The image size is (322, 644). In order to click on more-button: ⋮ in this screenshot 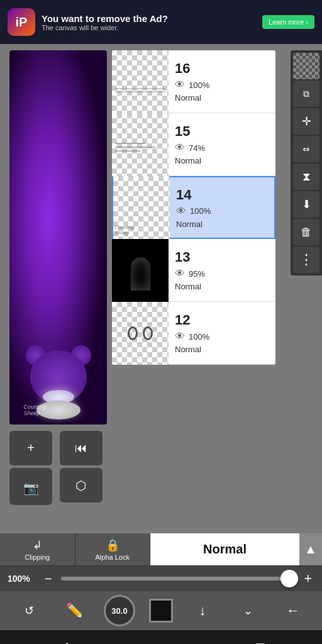, I will do `click(306, 260)`.